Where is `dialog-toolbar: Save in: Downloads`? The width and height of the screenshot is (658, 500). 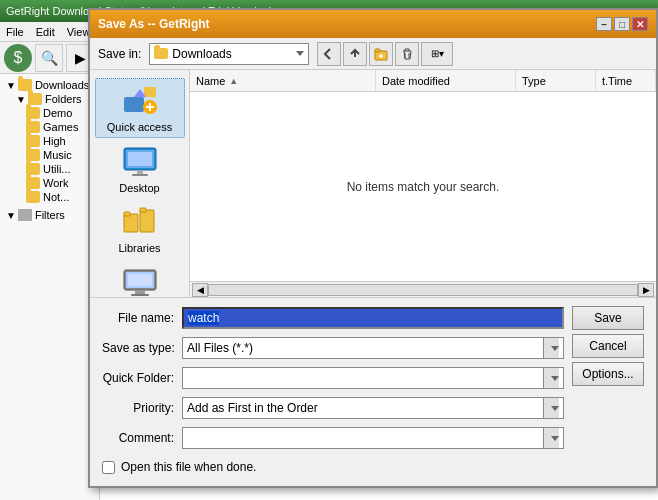
dialog-toolbar: Save in: Downloads is located at coordinates (373, 54).